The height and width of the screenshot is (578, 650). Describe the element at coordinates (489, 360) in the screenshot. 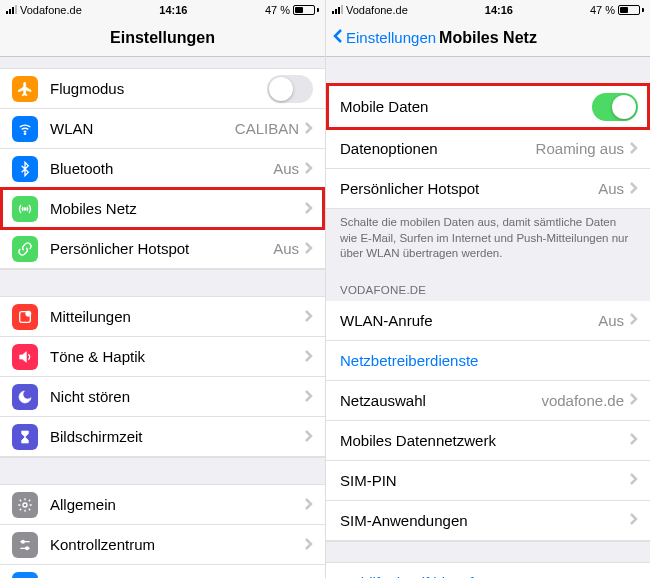

I see `row-label: Netzbetreiberdienste` at that location.